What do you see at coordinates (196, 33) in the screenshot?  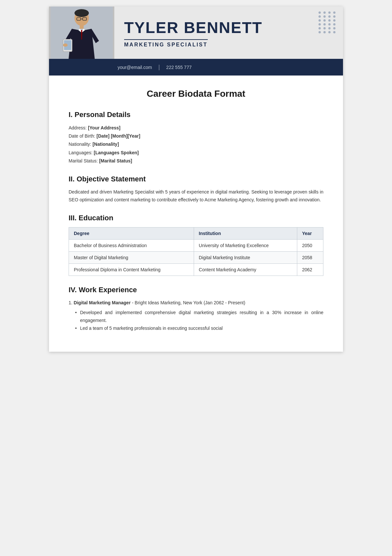 I see `header-top: TYLER BENNETT MARKETING SPECIALIST` at bounding box center [196, 33].